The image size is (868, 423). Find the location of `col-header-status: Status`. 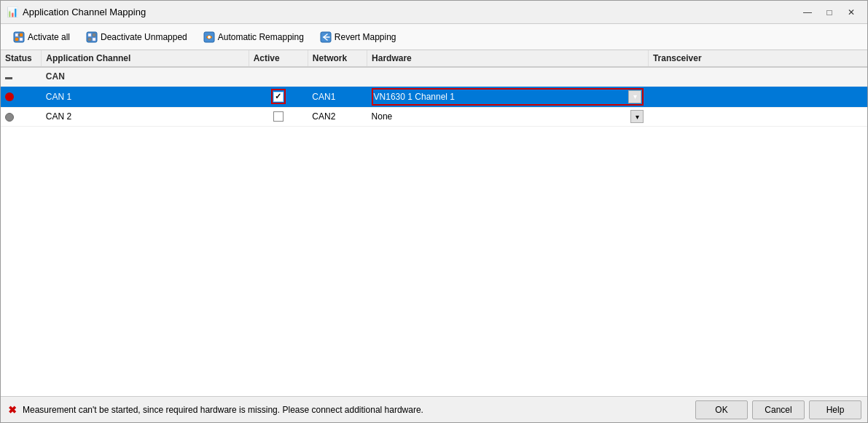

col-header-status: Status is located at coordinates (21, 58).